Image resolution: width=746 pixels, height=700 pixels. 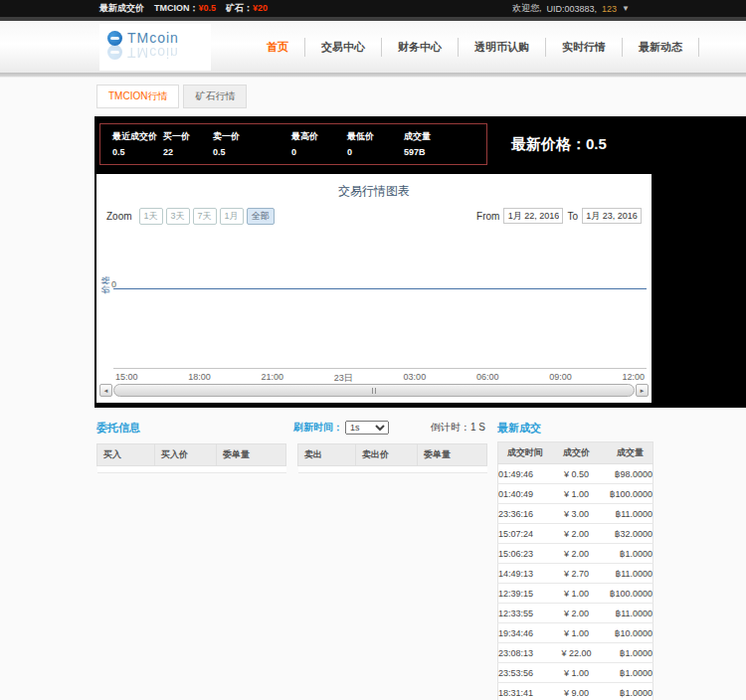 I want to click on stat-label: 最低价, so click(x=376, y=137).